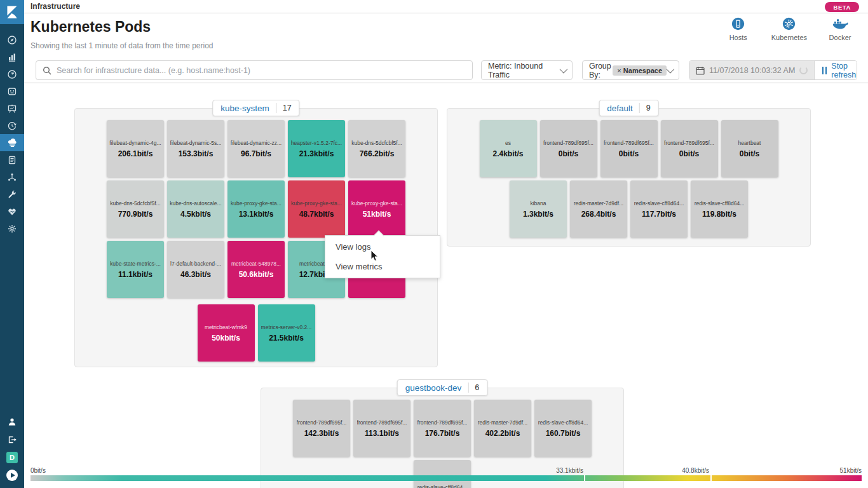  Describe the element at coordinates (287, 327) in the screenshot. I see `pod-name: metrics-server-v0.2...` at that location.